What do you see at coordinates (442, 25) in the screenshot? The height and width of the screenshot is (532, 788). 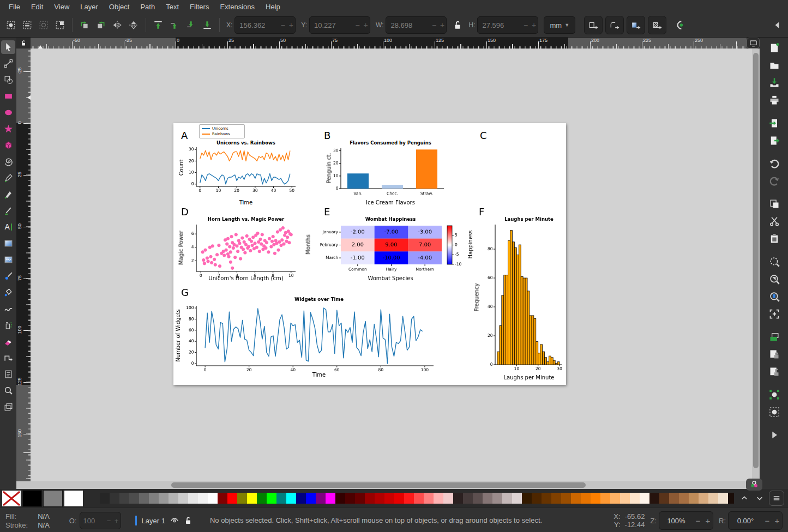 I see `w-increment-button: +` at bounding box center [442, 25].